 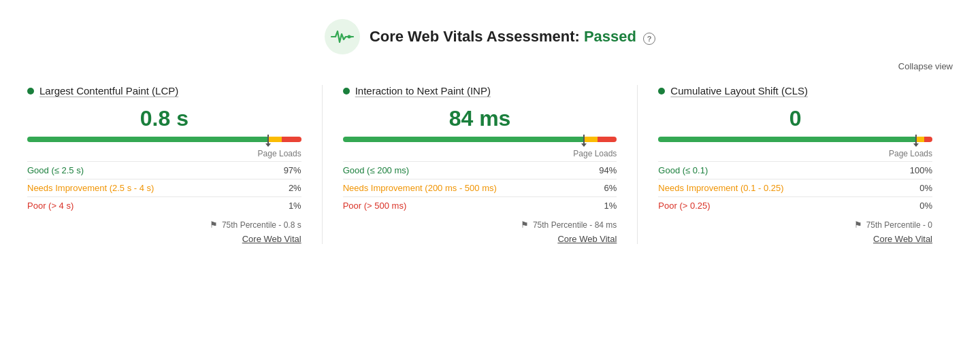 What do you see at coordinates (165, 224) in the screenshot?
I see `percentile-row-lcp: ⚑75th Percentile - 0.8 s` at bounding box center [165, 224].